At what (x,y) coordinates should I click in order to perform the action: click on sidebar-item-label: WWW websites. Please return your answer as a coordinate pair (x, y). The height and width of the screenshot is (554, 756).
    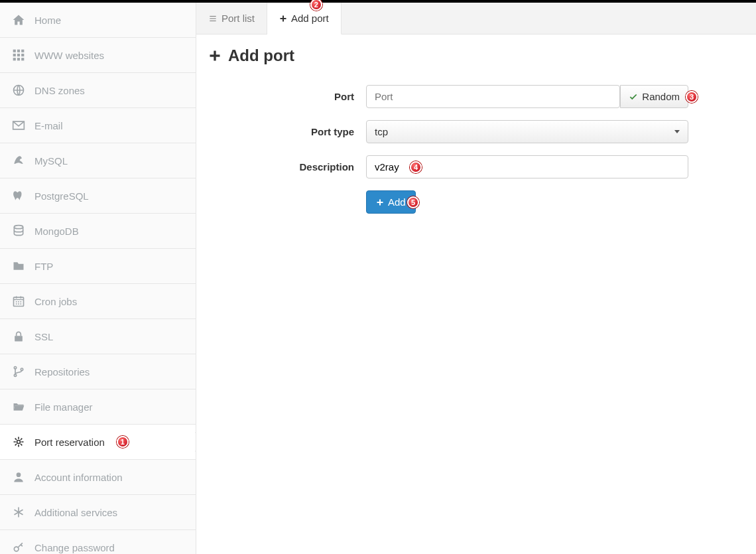
    Looking at the image, I should click on (69, 56).